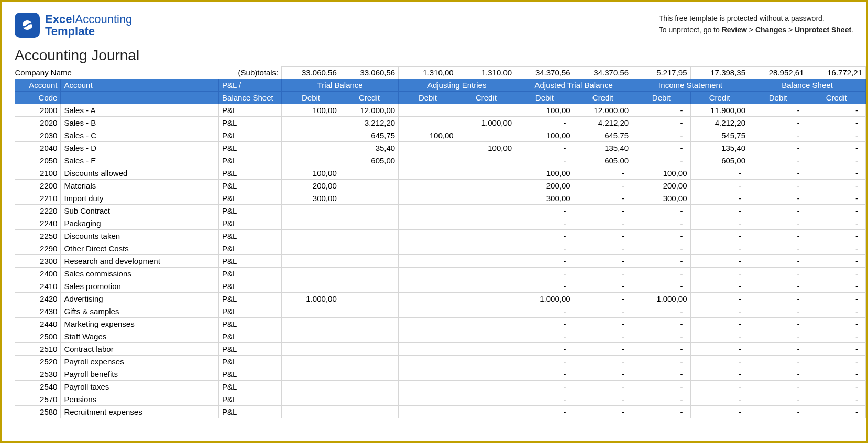 This screenshot has width=868, height=443. I want to click on cell-account-name: Payroll taxes, so click(140, 387).